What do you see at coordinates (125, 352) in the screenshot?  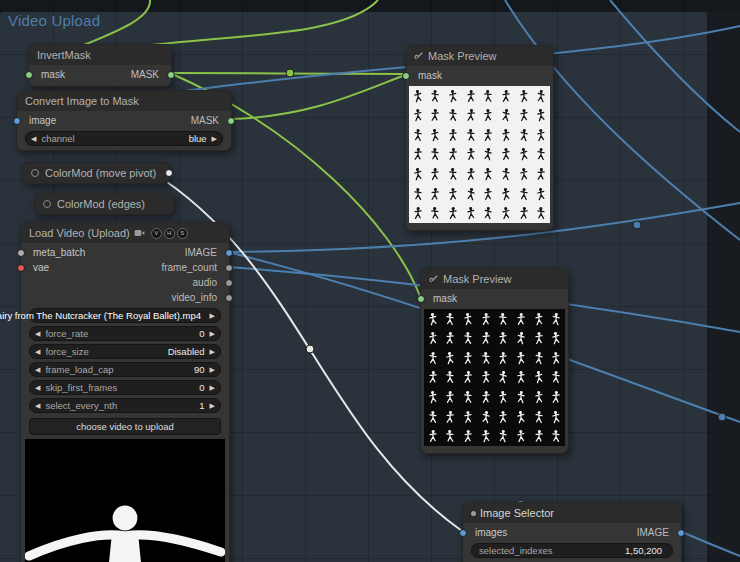 I see `force-size-widget: ◀ force_size Disabled ▶` at bounding box center [125, 352].